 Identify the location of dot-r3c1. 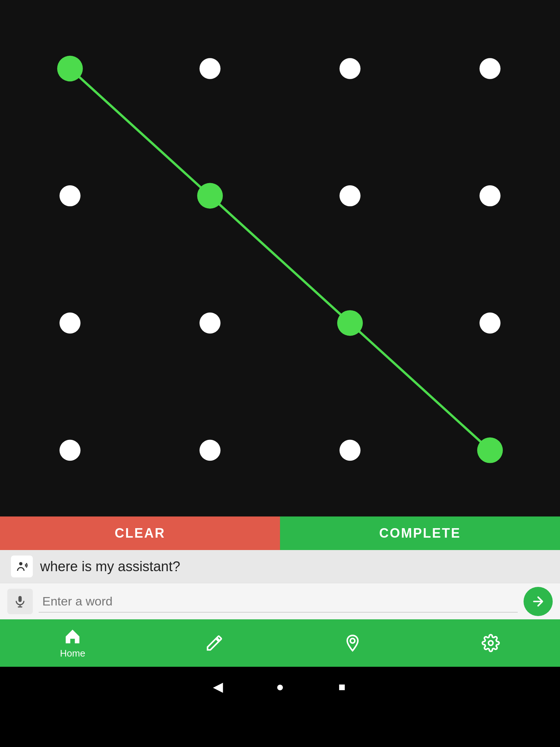
(210, 450).